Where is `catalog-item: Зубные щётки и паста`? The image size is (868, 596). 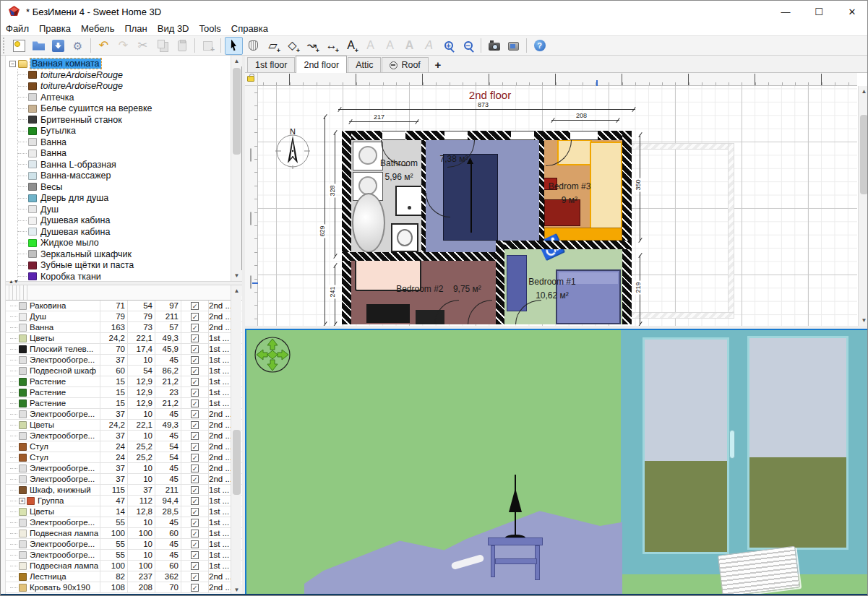 catalog-item: Зубные щётки и паста is located at coordinates (124, 266).